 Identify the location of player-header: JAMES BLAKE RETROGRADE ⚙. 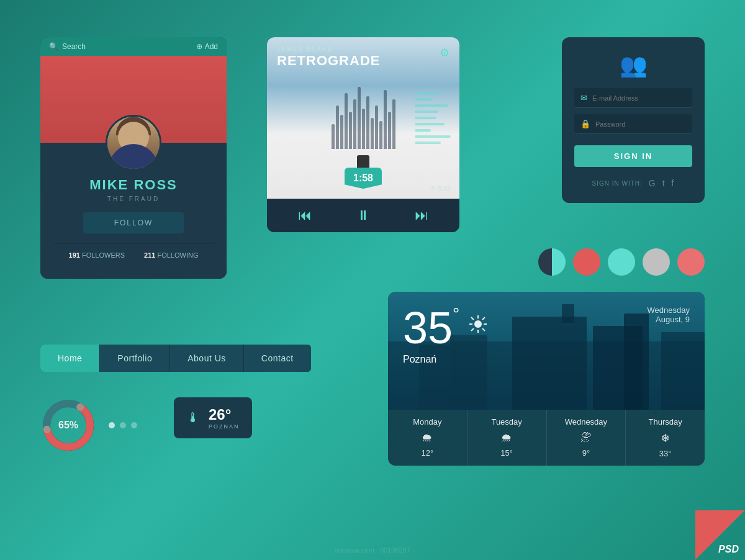
(363, 56).